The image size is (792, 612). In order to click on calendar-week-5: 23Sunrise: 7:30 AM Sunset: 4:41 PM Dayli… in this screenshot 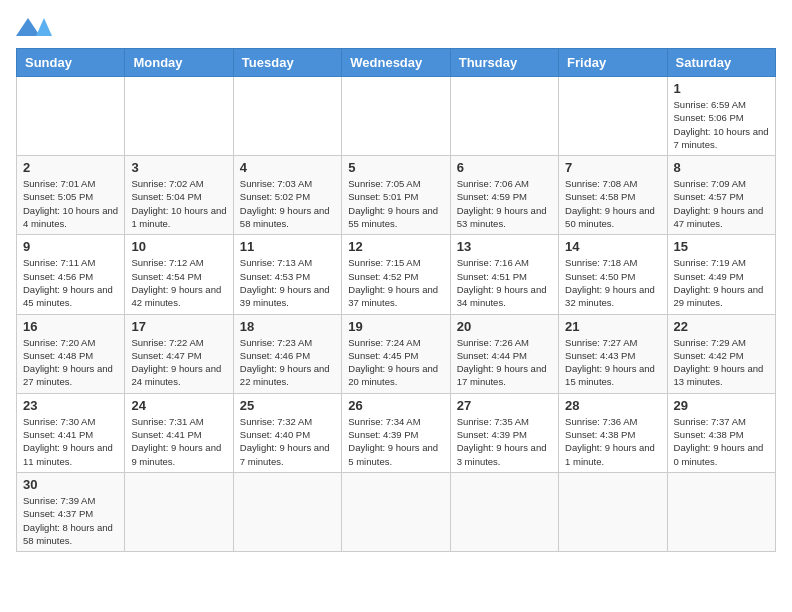, I will do `click(396, 432)`.